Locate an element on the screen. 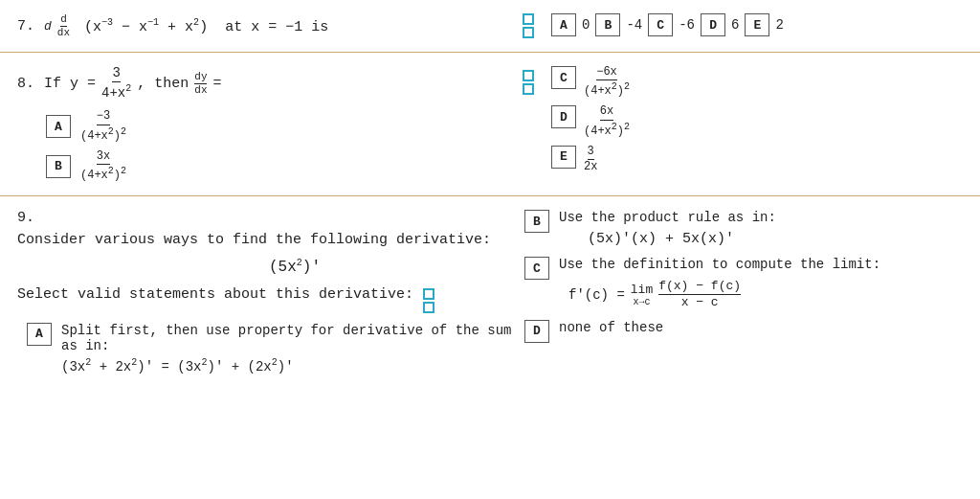 Image resolution: width=980 pixels, height=499 pixels. q8-frac-denom: 4+x2 is located at coordinates (117, 92).